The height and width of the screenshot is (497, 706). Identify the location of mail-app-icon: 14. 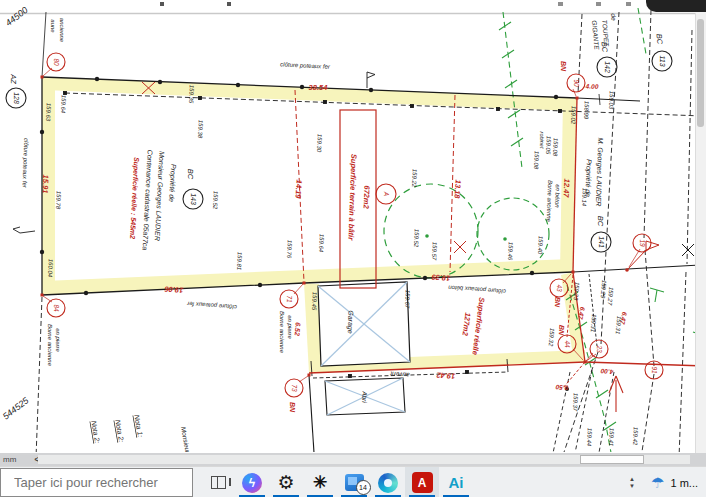
(354, 482).